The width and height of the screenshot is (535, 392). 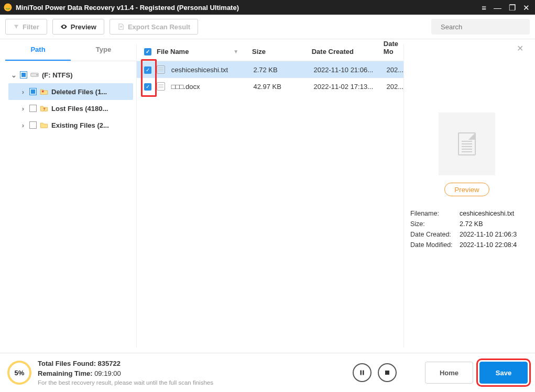 I want to click on deleted-folder-icon, so click(x=44, y=92).